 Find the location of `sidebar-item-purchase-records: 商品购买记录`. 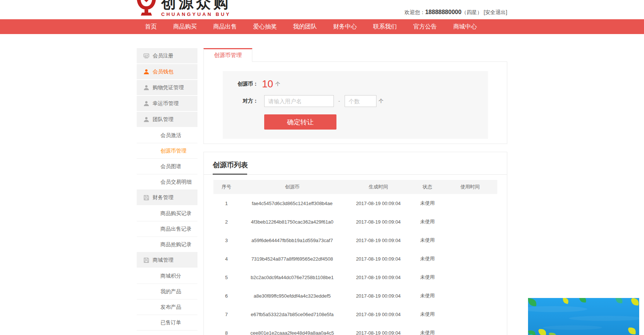

sidebar-item-purchase-records: 商品购买记录 is located at coordinates (167, 214).